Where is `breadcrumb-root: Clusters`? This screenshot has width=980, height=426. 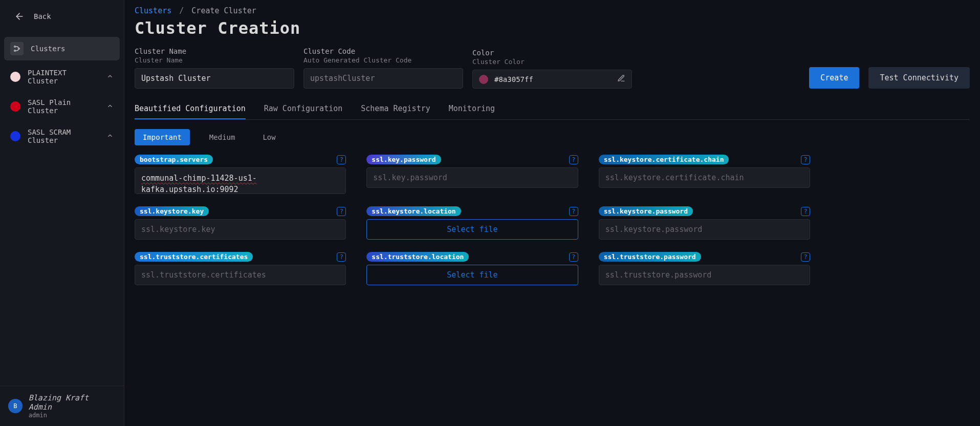
breadcrumb-root: Clusters is located at coordinates (153, 11).